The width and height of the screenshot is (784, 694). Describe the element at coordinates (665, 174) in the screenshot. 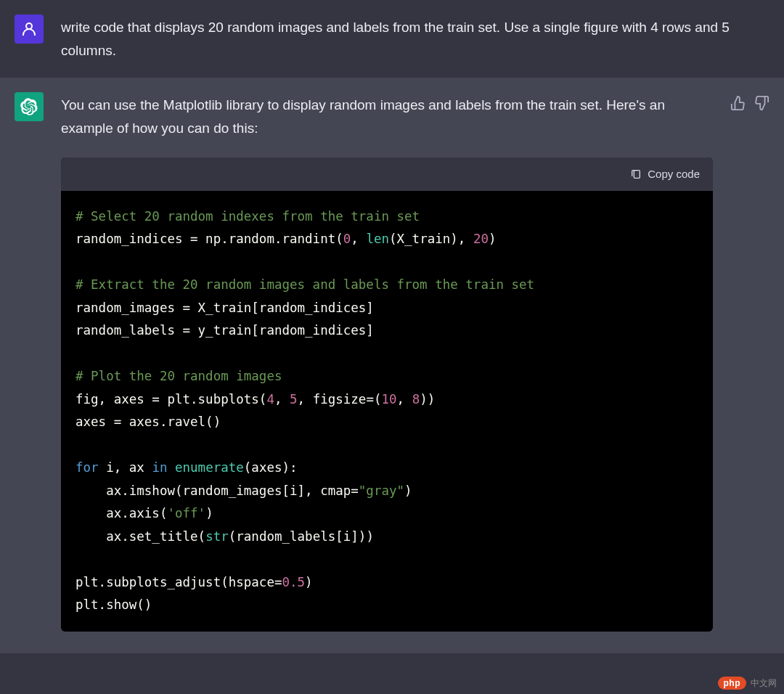

I see `copy-code-button: Copy code` at that location.